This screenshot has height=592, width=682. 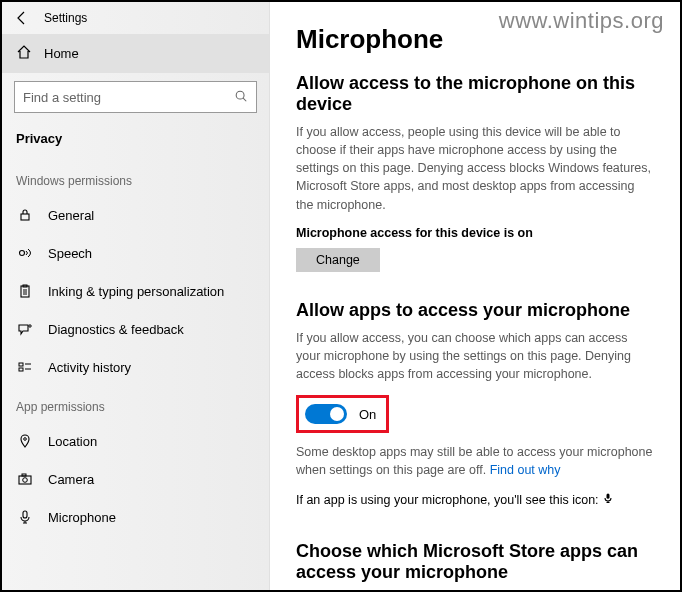 I want to click on home-icon, so click(x=24, y=54).